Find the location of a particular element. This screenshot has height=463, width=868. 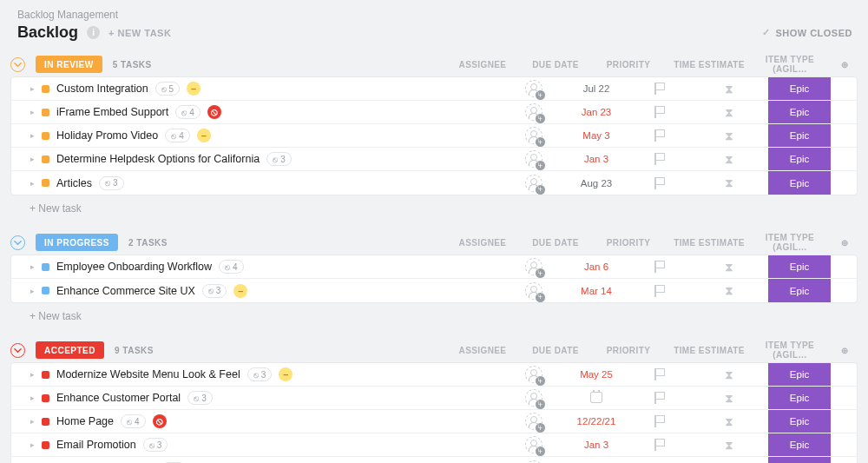

task-row: ▸Home Page⎋4⦸+12/22/21⧗Epic is located at coordinates (434, 422).